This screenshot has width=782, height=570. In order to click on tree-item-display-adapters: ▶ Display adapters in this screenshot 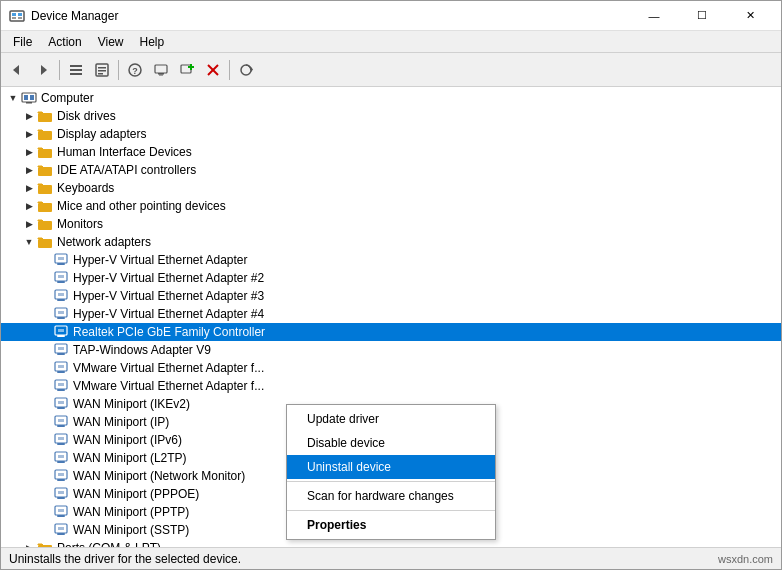, I will do `click(391, 134)`.